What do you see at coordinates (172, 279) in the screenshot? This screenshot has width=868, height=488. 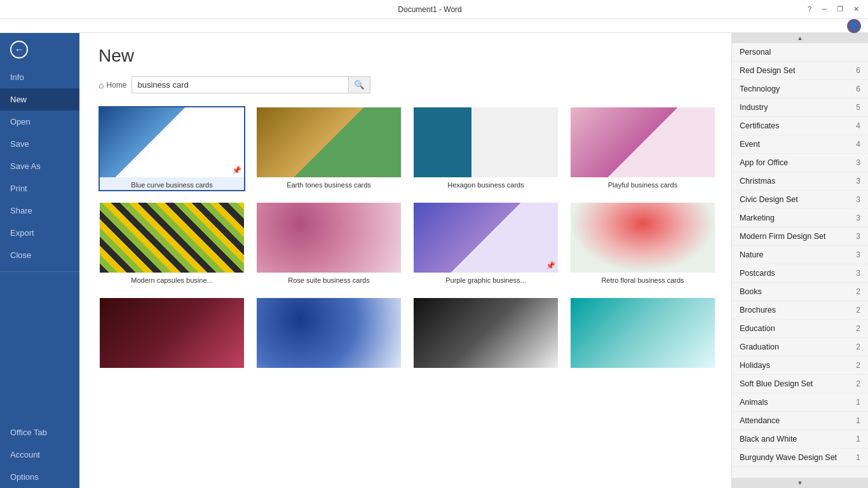 I see `template-label-modern-cap: Modern capsules busine...` at bounding box center [172, 279].